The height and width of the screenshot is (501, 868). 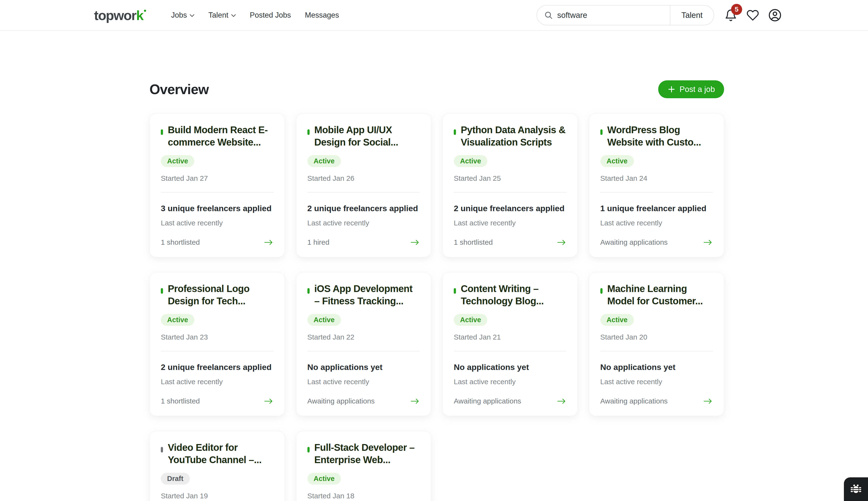 I want to click on nav-label: Posted Jobs, so click(x=271, y=15).